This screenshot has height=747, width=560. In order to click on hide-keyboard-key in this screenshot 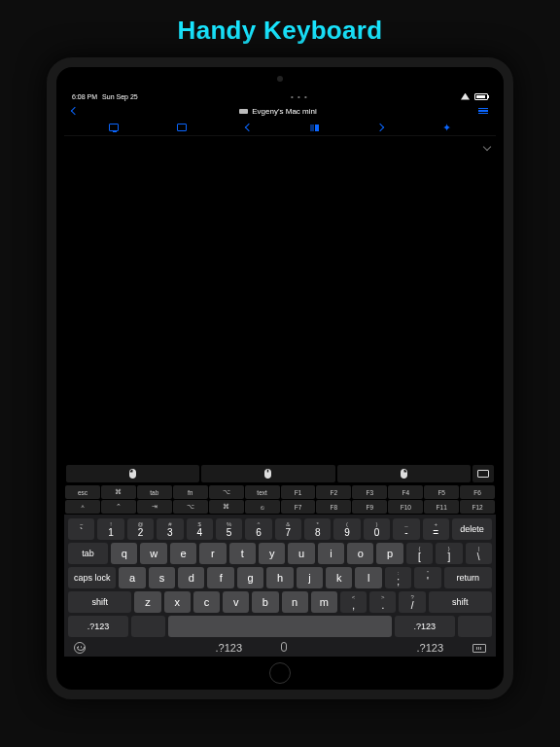, I will do `click(474, 626)`.